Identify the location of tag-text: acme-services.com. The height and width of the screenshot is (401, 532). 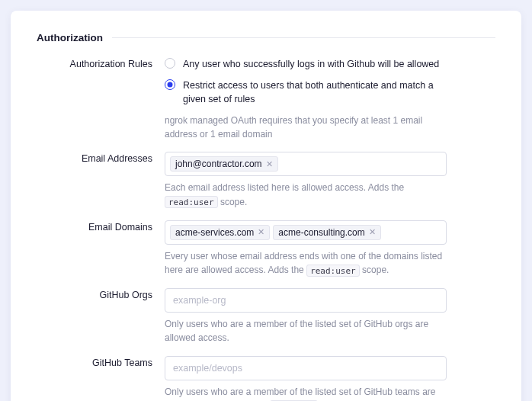
(215, 233).